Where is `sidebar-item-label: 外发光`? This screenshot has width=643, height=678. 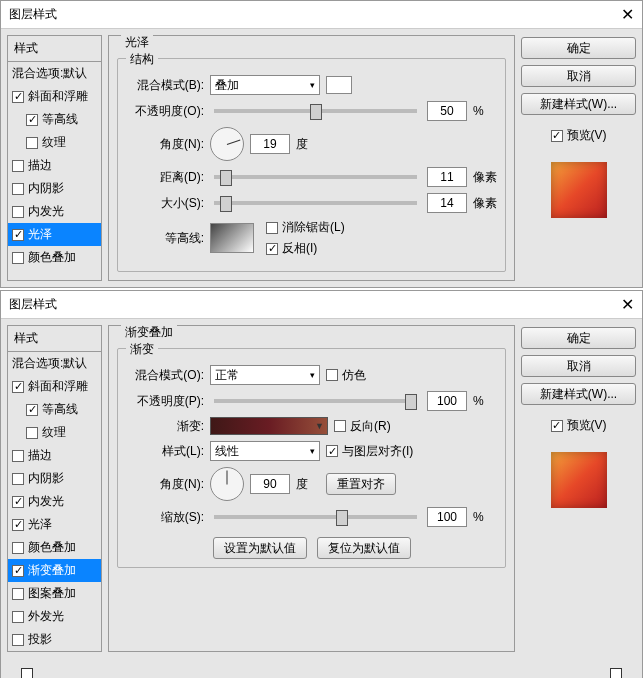 sidebar-item-label: 外发光 is located at coordinates (46, 616).